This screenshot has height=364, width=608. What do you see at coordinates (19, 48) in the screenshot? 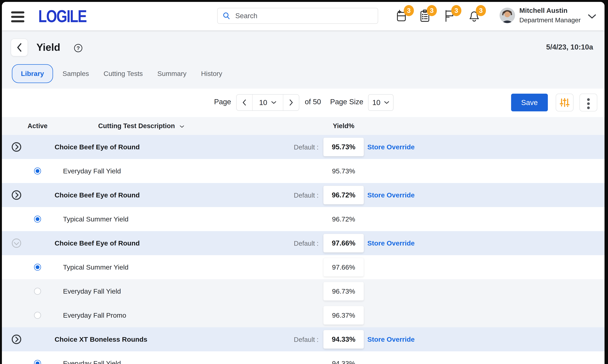
I see `back-button` at bounding box center [19, 48].